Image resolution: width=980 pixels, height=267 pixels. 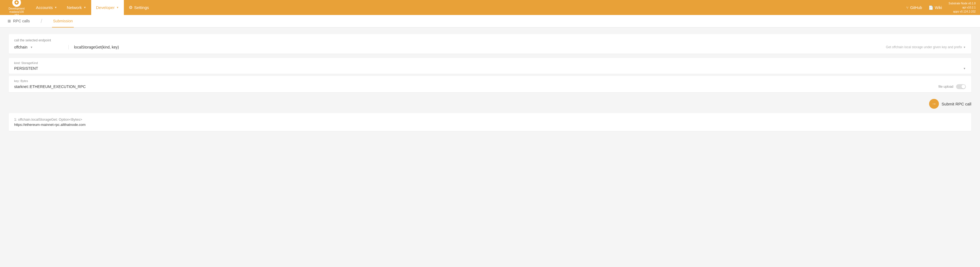 What do you see at coordinates (41, 47) in the screenshot?
I see `endpoint-module-select: offchain ▼` at bounding box center [41, 47].